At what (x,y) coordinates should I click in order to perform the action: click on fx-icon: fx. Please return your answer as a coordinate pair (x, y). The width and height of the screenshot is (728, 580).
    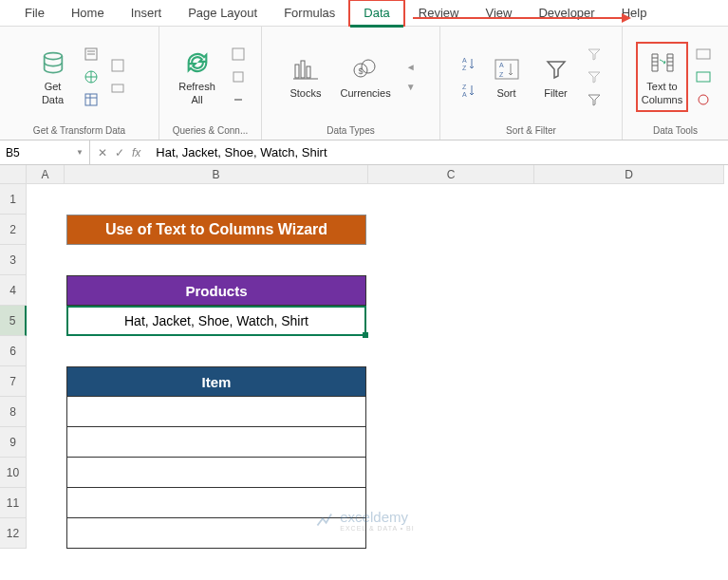
    Looking at the image, I should click on (137, 153).